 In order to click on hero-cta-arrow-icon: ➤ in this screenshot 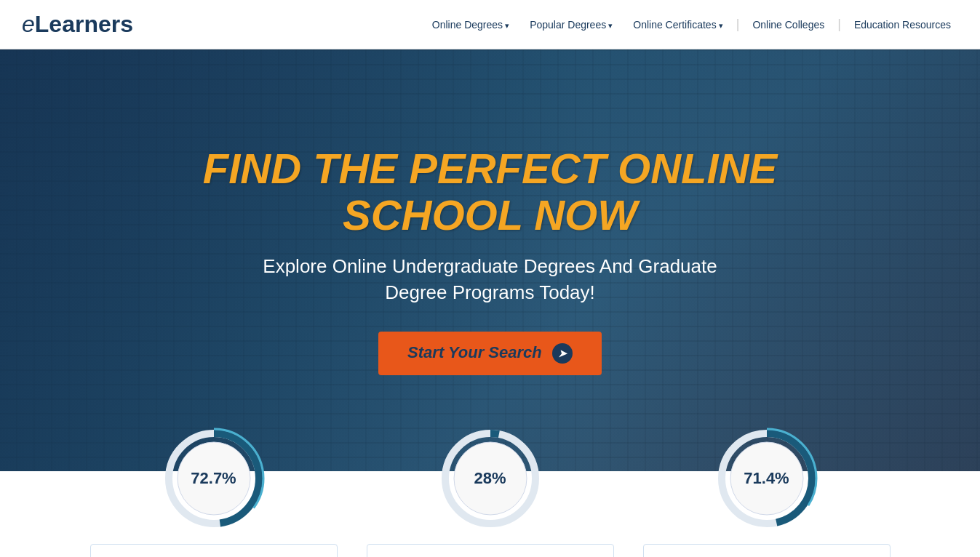, I will do `click(562, 353)`.